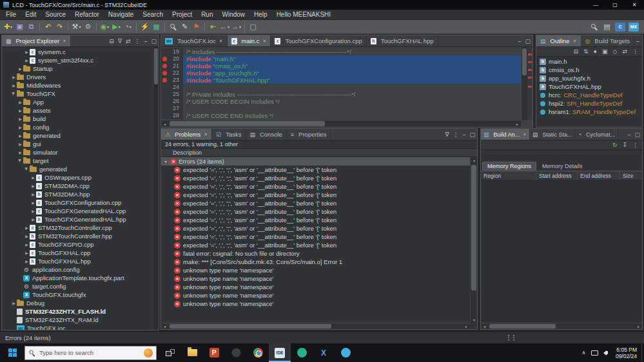 The height and width of the screenshot is (362, 644). I want to click on code-line: 24, so click(341, 88).